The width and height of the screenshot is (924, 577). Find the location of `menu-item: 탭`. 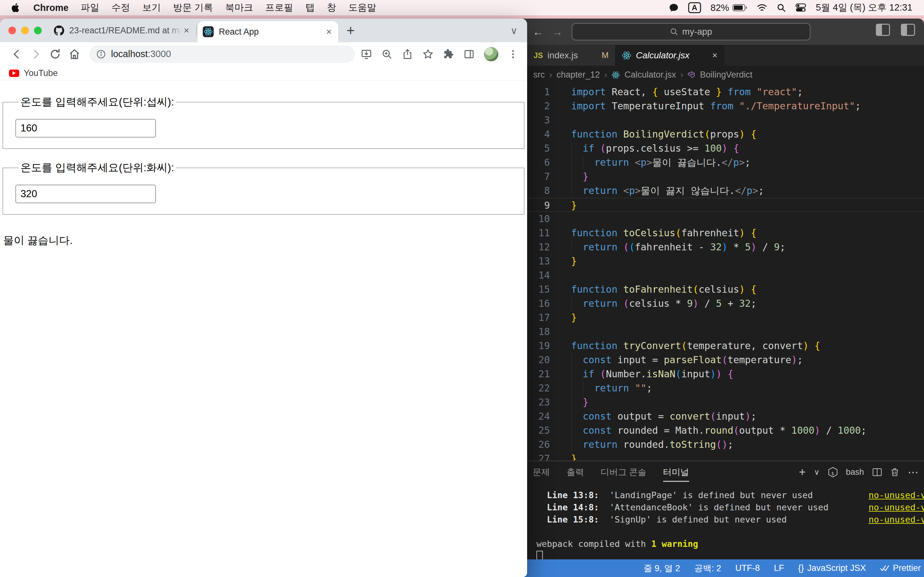

menu-item: 탭 is located at coordinates (310, 8).